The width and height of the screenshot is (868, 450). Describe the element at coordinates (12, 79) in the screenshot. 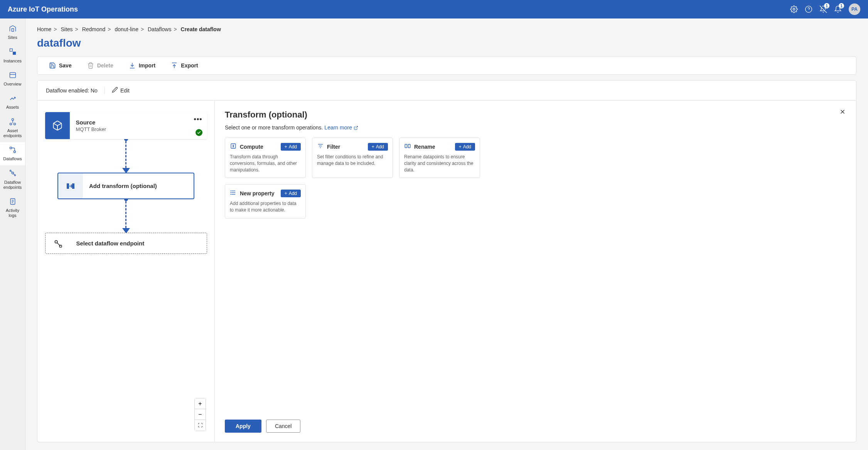

I see `sidebar-item-overview: Overview` at that location.